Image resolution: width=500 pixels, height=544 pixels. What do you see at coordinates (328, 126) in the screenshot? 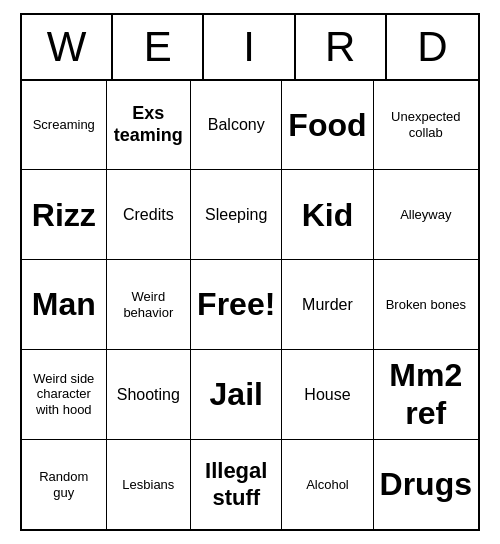
I see `bingo-cell: Food` at bounding box center [328, 126].